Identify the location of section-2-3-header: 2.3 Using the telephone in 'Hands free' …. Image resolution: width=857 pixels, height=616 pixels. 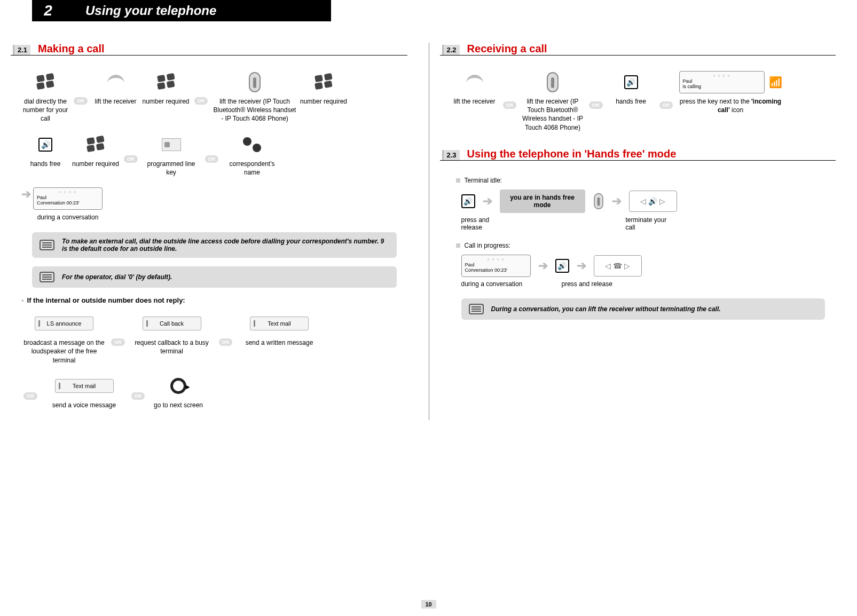
(638, 154).